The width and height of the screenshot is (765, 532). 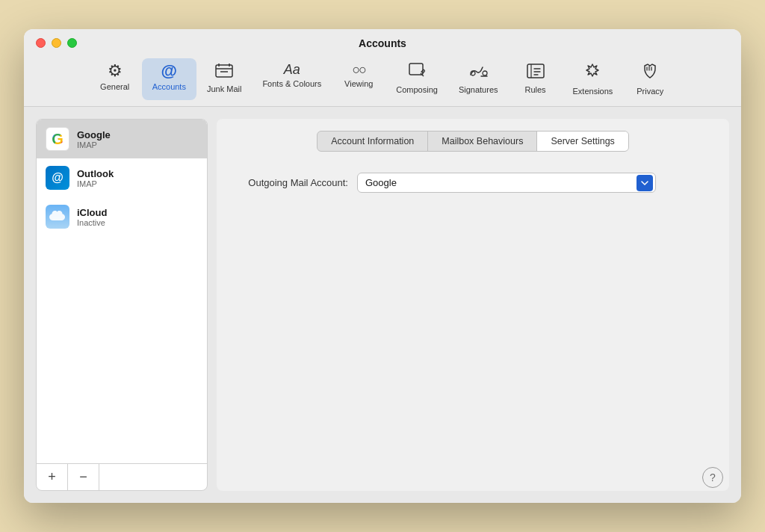 What do you see at coordinates (583, 141) in the screenshot?
I see `tab-server-settings: Server Settings` at bounding box center [583, 141].